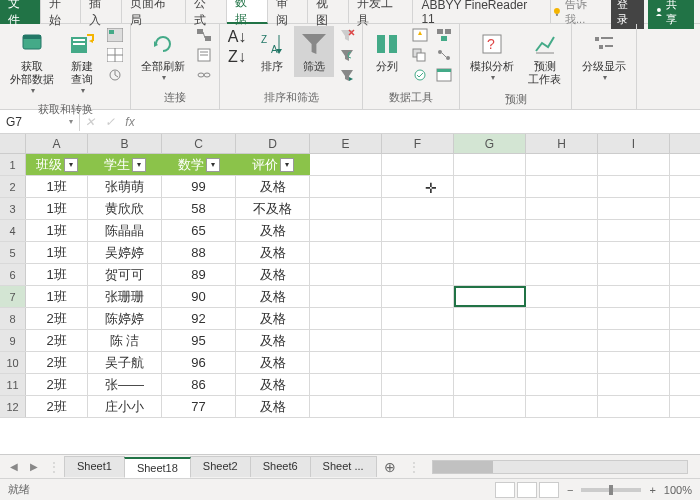 This screenshot has height=500, width=700. I want to click on get-external-data-button: 获取 外部数据▾, so click(32, 63).